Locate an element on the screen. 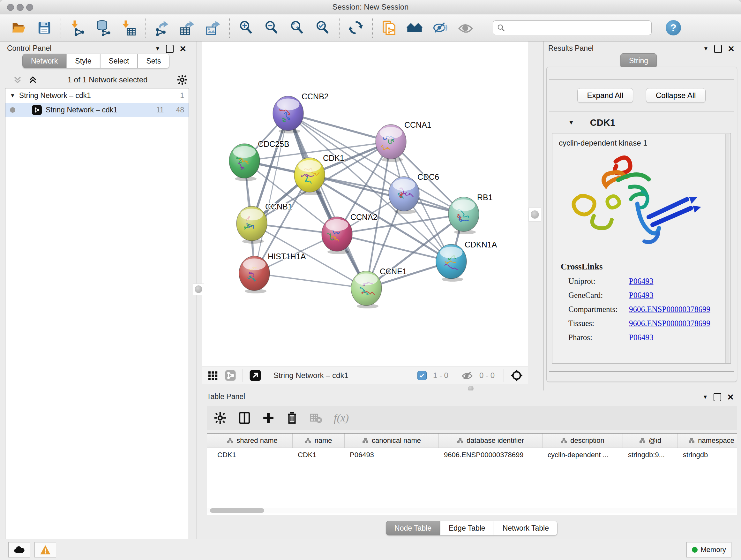  import-table-file-icon is located at coordinates (129, 28).